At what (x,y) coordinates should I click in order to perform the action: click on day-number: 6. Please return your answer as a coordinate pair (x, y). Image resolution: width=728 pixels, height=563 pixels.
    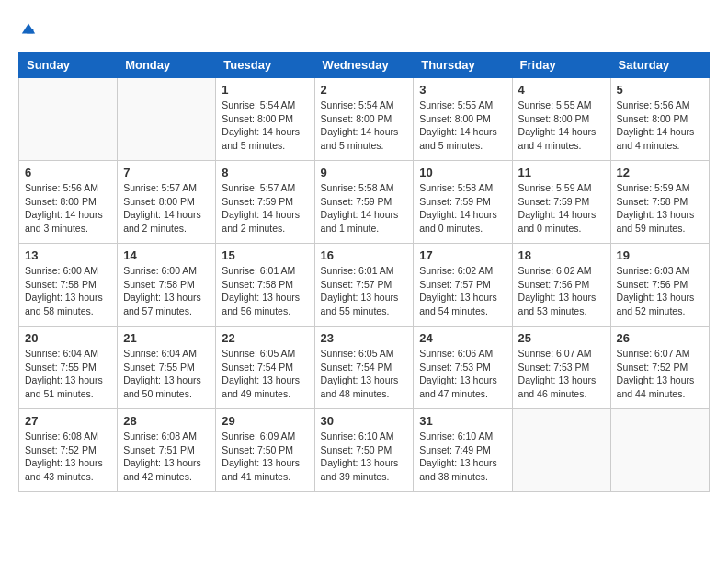
    Looking at the image, I should click on (68, 173).